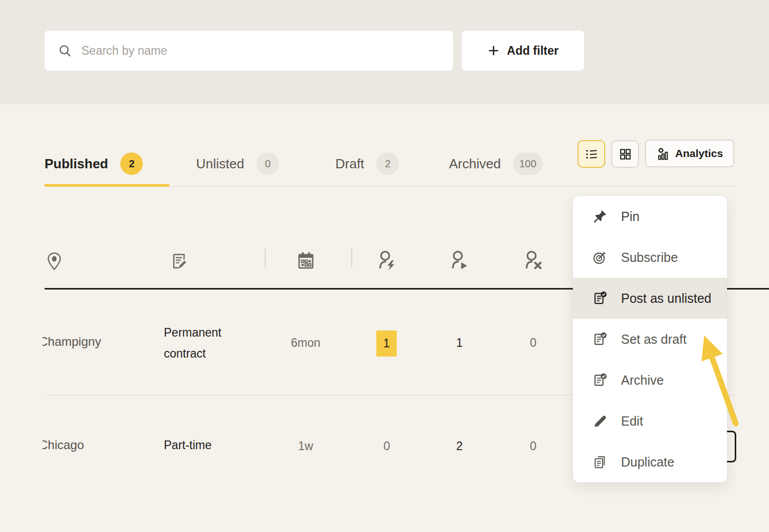 This screenshot has height=532, width=769. Describe the element at coordinates (592, 154) in the screenshot. I see `list-view-icon` at that location.